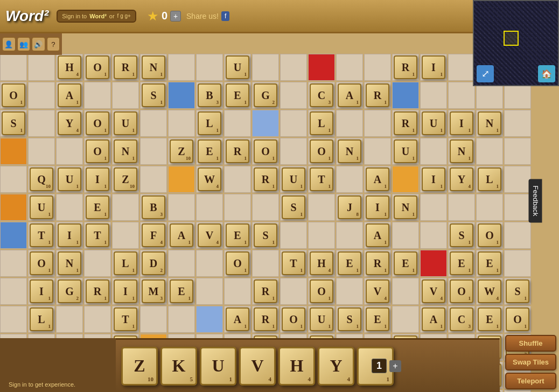 This screenshot has height=392, width=559. Describe the element at coordinates (462, 319) in the screenshot. I see `board-cell: C3` at that location.